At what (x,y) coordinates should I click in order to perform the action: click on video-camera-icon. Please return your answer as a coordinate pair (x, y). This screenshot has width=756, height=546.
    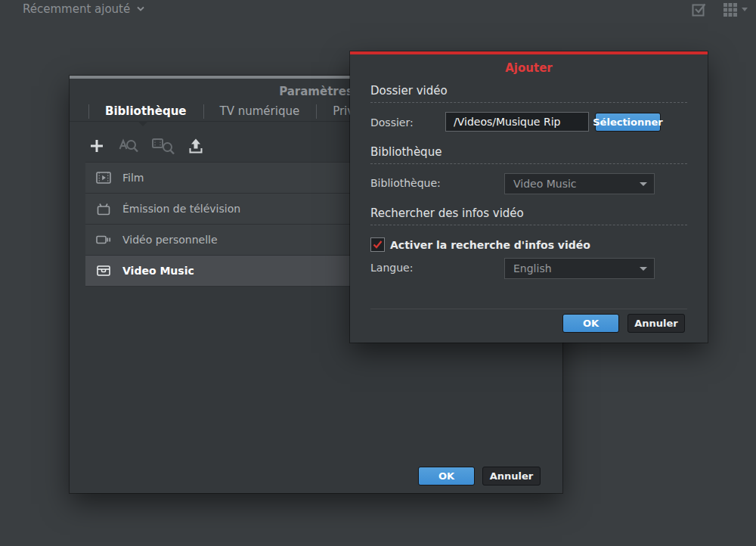
    Looking at the image, I should click on (104, 240).